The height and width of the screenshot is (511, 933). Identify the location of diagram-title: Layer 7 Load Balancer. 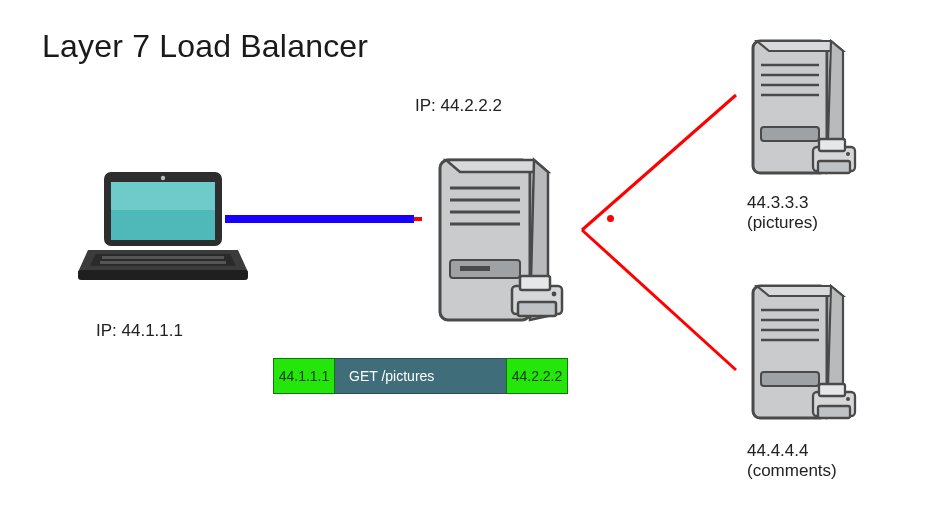
(205, 46).